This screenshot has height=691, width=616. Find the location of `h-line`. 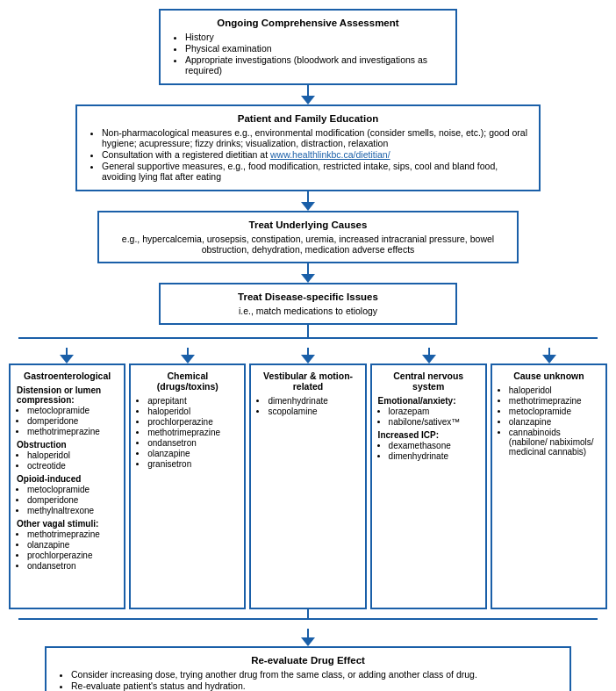

h-line is located at coordinates (308, 338).